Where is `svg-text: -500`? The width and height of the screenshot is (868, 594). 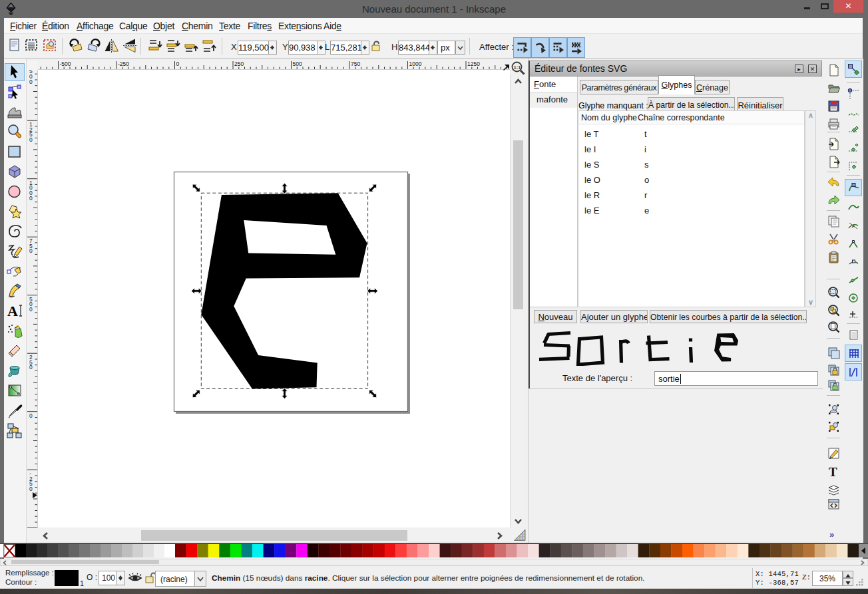
svg-text: -500 is located at coordinates (65, 64).